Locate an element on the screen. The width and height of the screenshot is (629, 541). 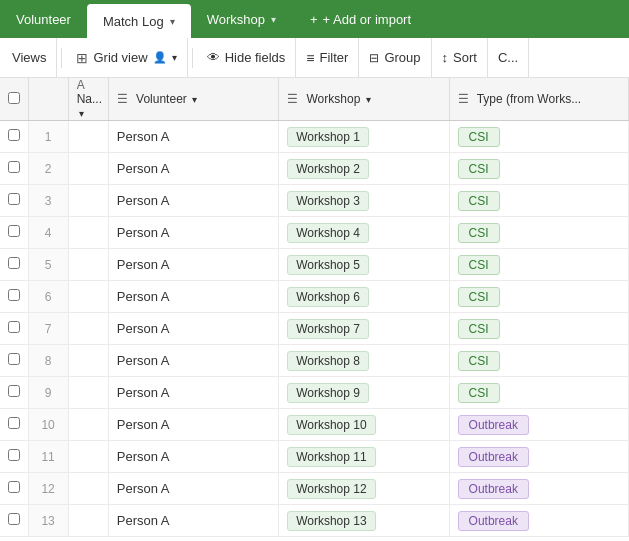
type-col-icon: ☰ is located at coordinates (464, 99).